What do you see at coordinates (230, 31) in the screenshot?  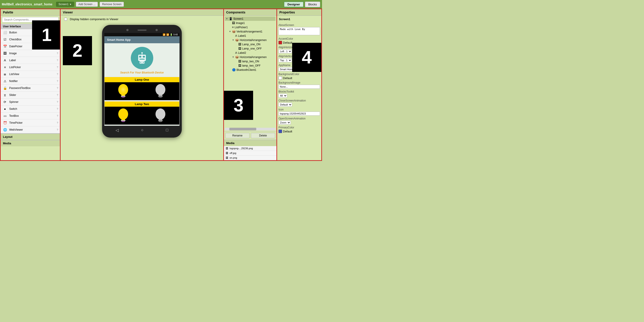 I see `tree-expand-3: ▼` at bounding box center [230, 31].